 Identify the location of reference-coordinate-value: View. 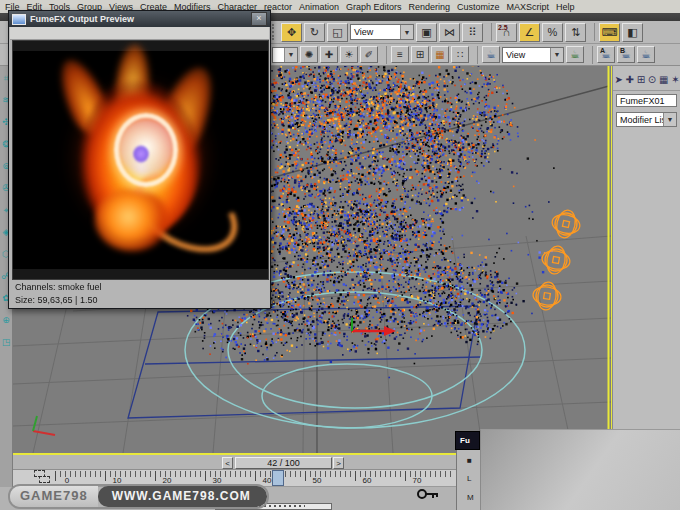
(364, 32).